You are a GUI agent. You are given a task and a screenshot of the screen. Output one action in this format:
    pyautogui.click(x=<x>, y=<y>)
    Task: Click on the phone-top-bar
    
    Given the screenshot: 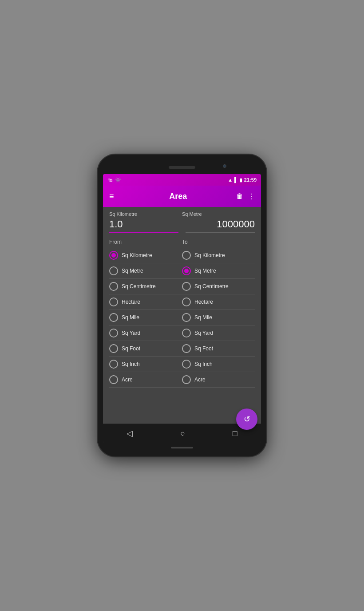 What is the action you would take?
    pyautogui.click(x=182, y=167)
    